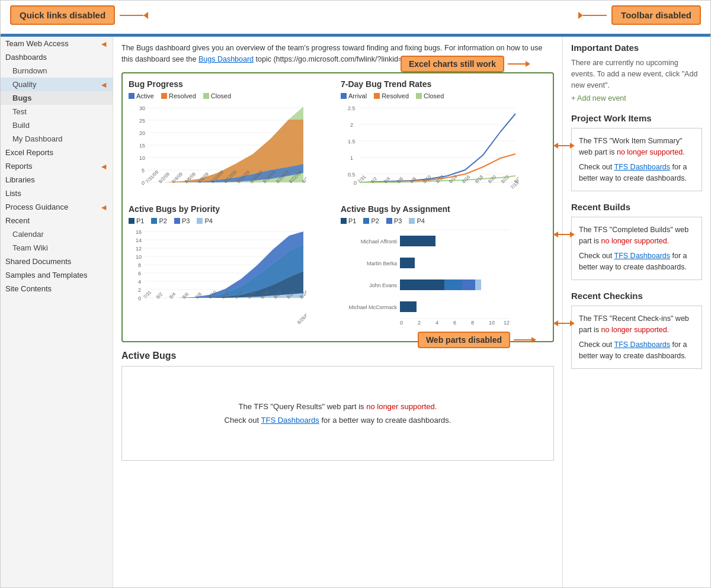 Image resolution: width=711 pixels, height=588 pixels. I want to click on legend-a-p1: P1, so click(348, 221).